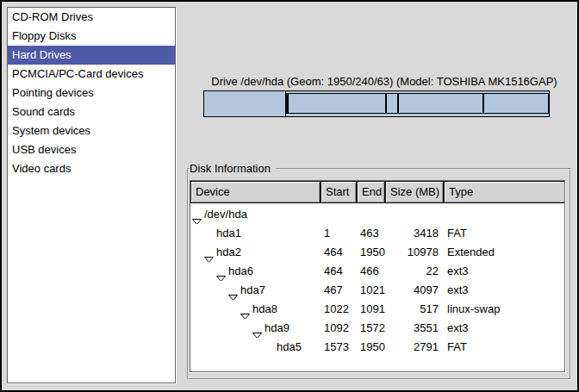  What do you see at coordinates (504, 252) in the screenshot?
I see `type-cell: Extended` at bounding box center [504, 252].